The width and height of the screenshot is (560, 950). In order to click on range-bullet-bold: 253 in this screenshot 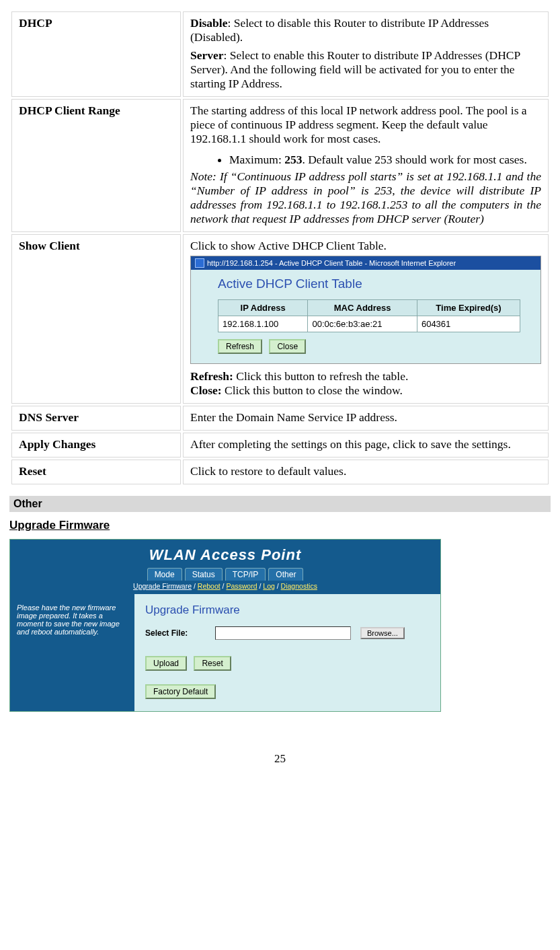, I will do `click(293, 159)`.